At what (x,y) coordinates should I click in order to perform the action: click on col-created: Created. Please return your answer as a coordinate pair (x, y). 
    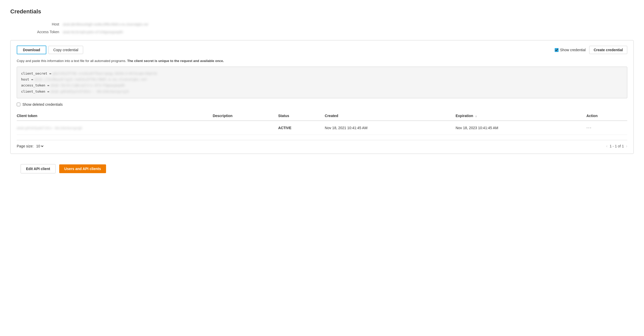
    Looking at the image, I should click on (390, 116).